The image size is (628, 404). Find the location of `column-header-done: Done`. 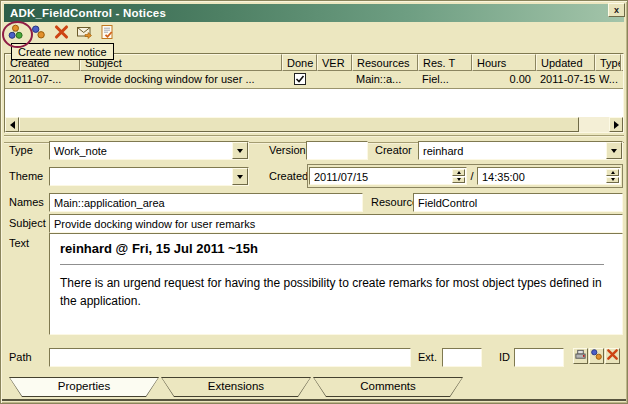

column-header-done: Done is located at coordinates (300, 62).